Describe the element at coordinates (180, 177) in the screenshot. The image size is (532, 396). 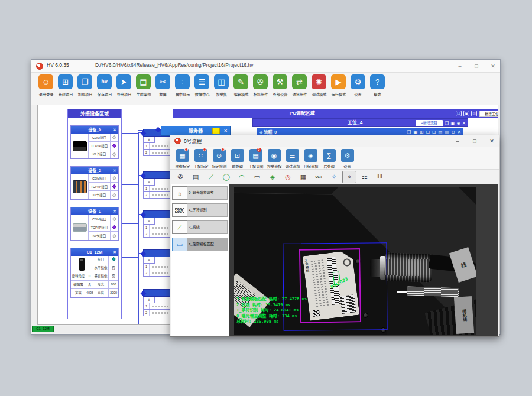
I see `aperture-tool: ✇` at that location.